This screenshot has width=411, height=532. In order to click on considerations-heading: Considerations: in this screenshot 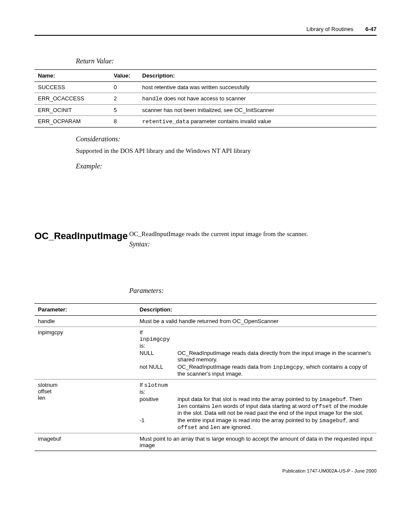, I will do `click(226, 139)`.